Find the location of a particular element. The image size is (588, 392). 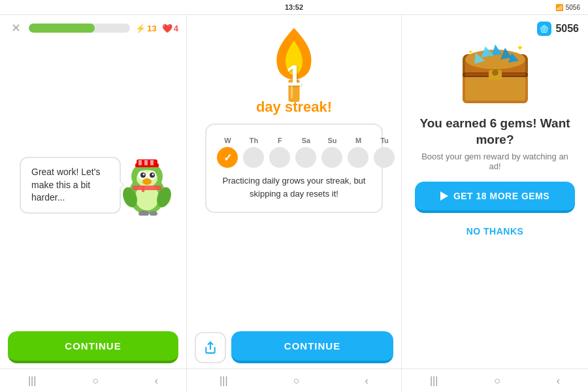

day-label-tu: Tu is located at coordinates (384, 140).